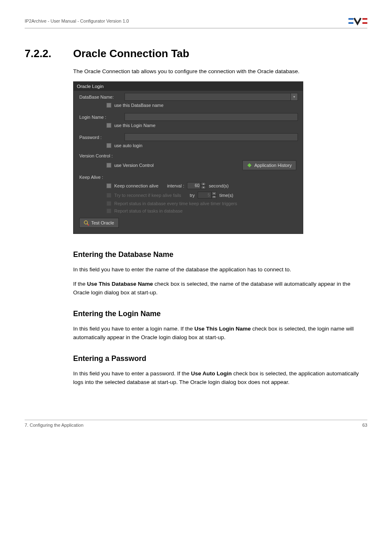 The image size is (392, 555). What do you see at coordinates (176, 204) in the screenshot?
I see `report-status-label: Report status in database every time kee…` at bounding box center [176, 204].